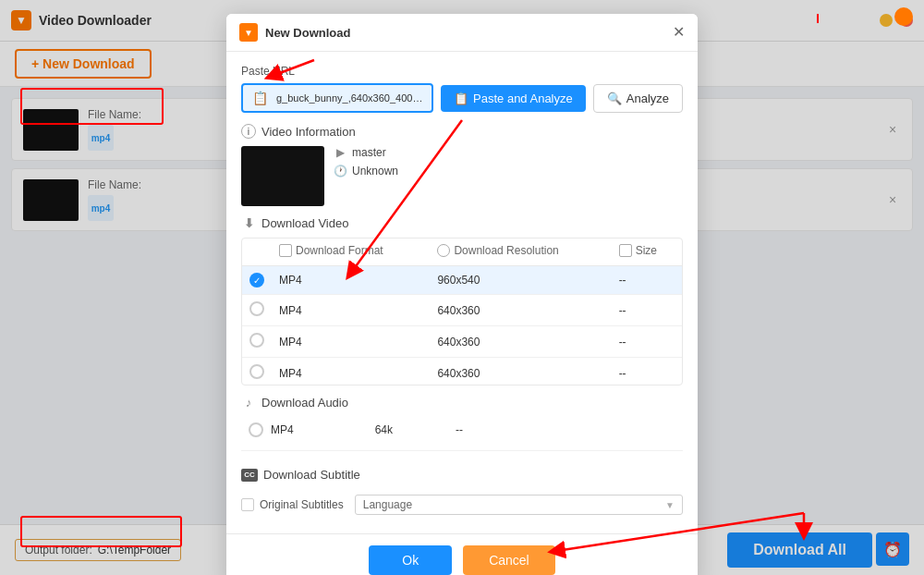 The height and width of the screenshot is (575, 924). I want to click on search-icon: 🔍, so click(614, 98).